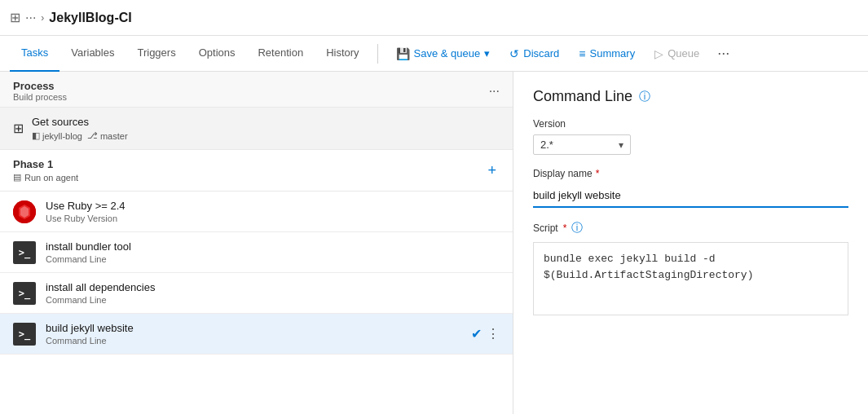 Image resolution: width=868 pixels, height=414 pixels. What do you see at coordinates (36, 135) in the screenshot?
I see `repo-icon: ◧` at bounding box center [36, 135].